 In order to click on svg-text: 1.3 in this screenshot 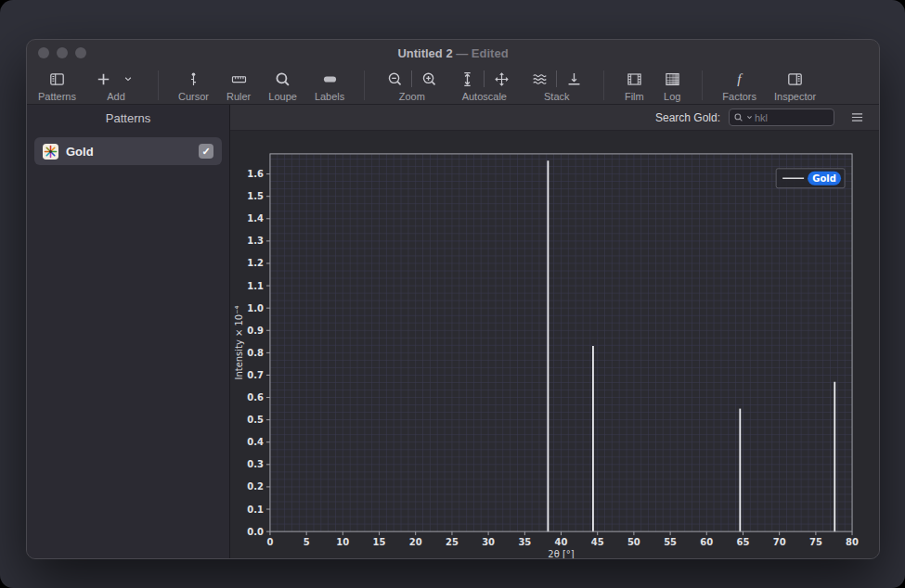, I will do `click(255, 241)`.